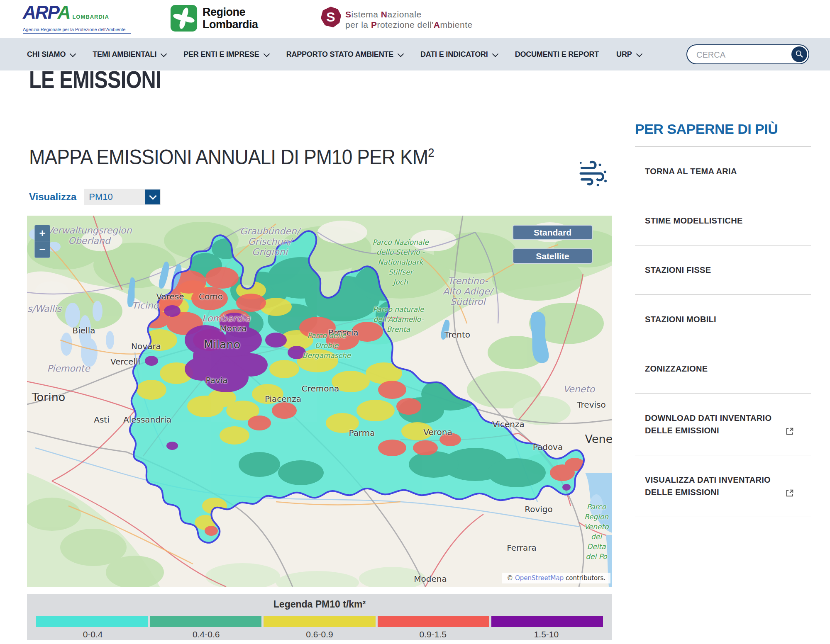  I want to click on openstreetmap-link: OpenStreetMap, so click(540, 578).